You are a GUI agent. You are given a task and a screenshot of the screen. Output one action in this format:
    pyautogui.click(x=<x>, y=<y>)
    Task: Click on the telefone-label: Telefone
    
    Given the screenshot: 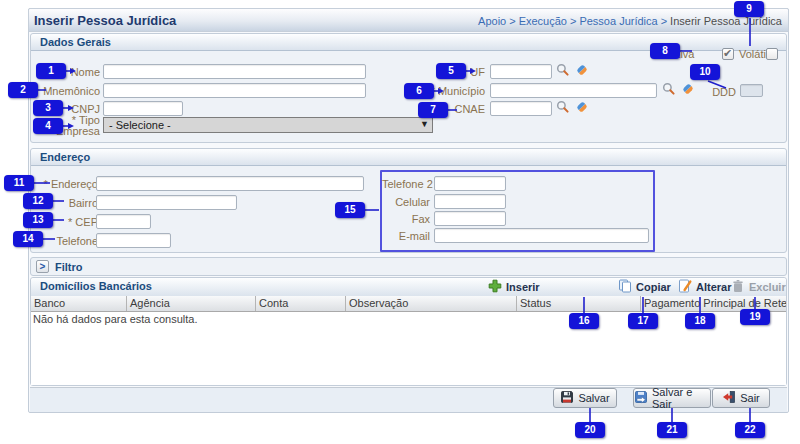 What is the action you would take?
    pyautogui.click(x=66, y=241)
    